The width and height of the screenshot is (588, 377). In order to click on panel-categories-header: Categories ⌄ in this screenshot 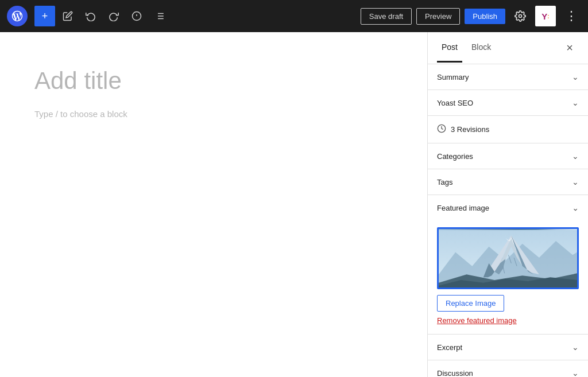, I will do `click(508, 156)`.